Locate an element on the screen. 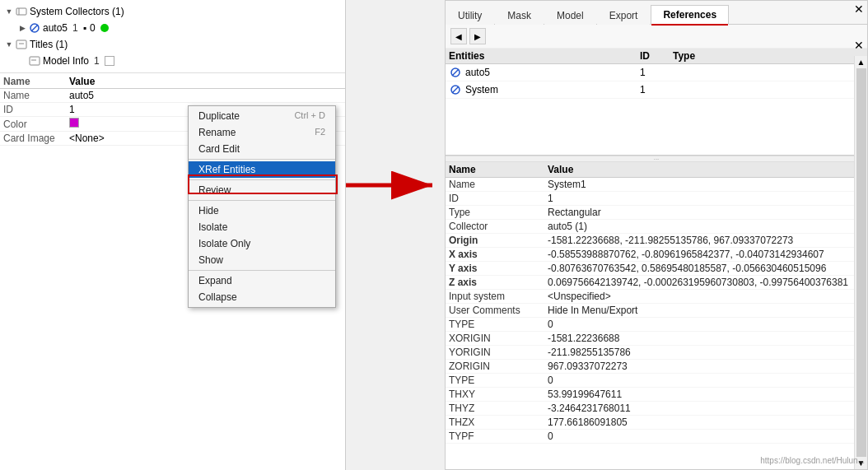  scroll-up: ▲ is located at coordinates (861, 63).